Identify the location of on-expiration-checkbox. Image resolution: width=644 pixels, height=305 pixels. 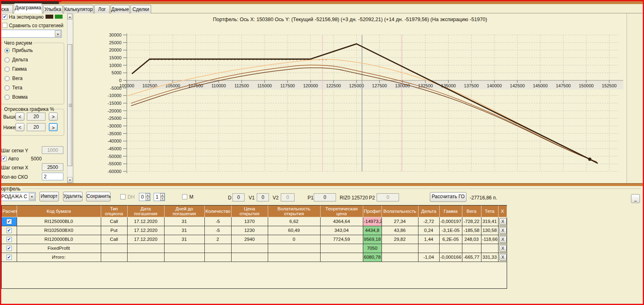
(5, 17).